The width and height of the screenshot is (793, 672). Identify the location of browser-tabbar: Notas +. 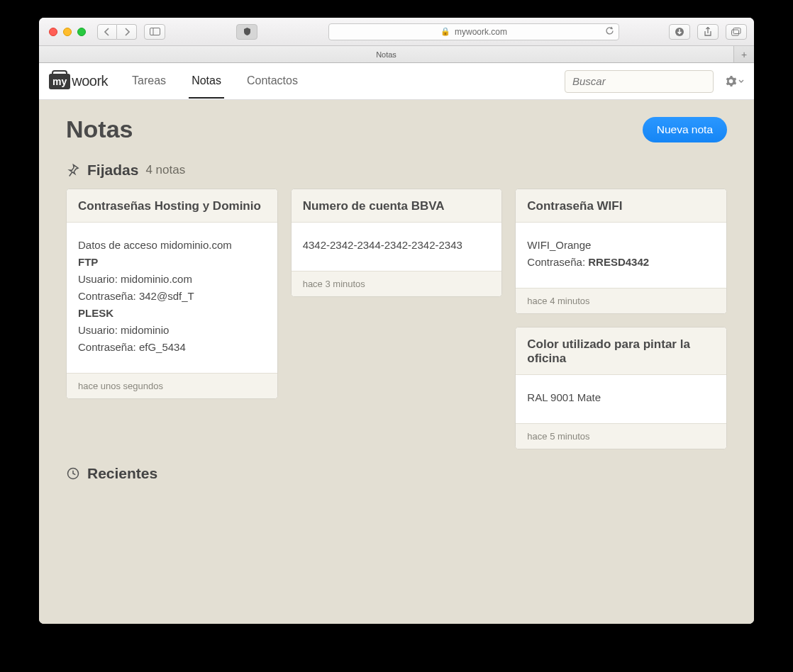
(396, 55).